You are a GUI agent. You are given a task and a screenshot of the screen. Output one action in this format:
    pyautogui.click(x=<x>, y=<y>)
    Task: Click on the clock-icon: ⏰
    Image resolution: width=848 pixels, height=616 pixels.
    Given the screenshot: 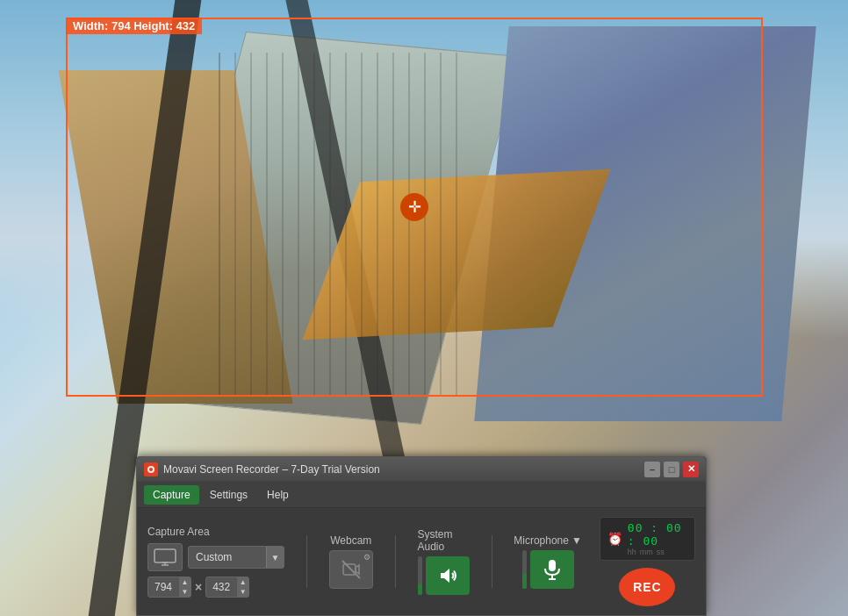 What is the action you would take?
    pyautogui.click(x=614, y=539)
    